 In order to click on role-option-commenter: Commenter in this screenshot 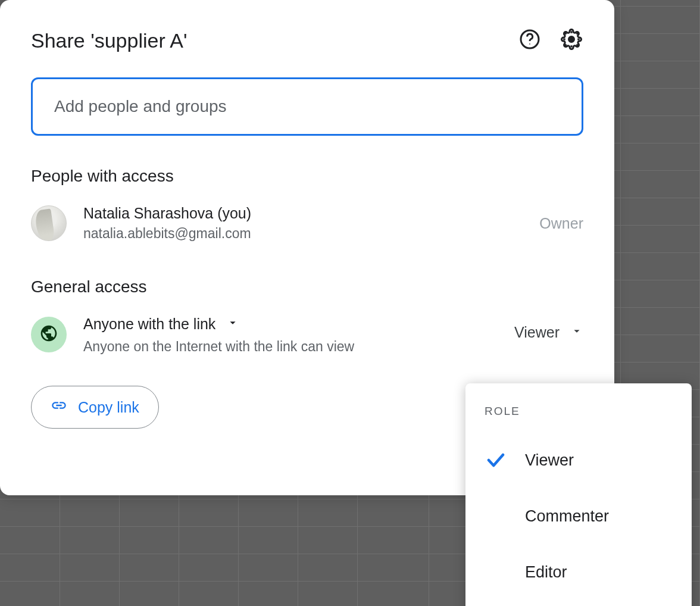, I will do `click(579, 516)`.